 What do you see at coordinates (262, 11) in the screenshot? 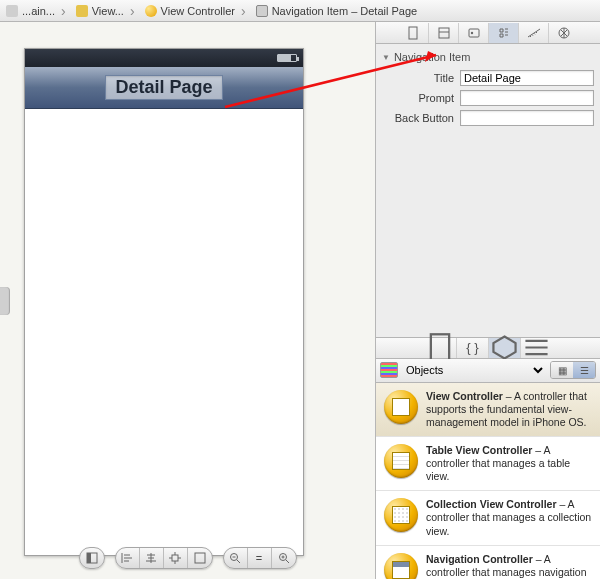
I see `navitem-icon` at bounding box center [262, 11].